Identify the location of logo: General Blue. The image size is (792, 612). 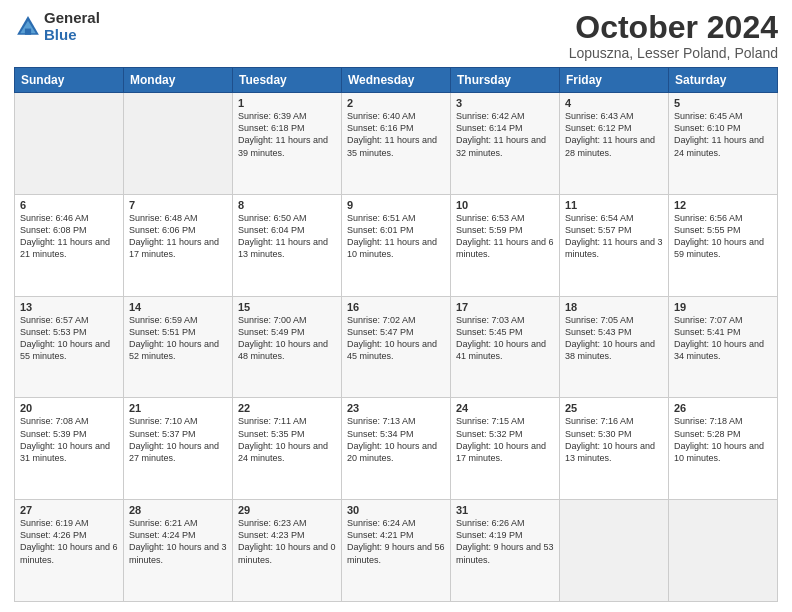
(57, 26).